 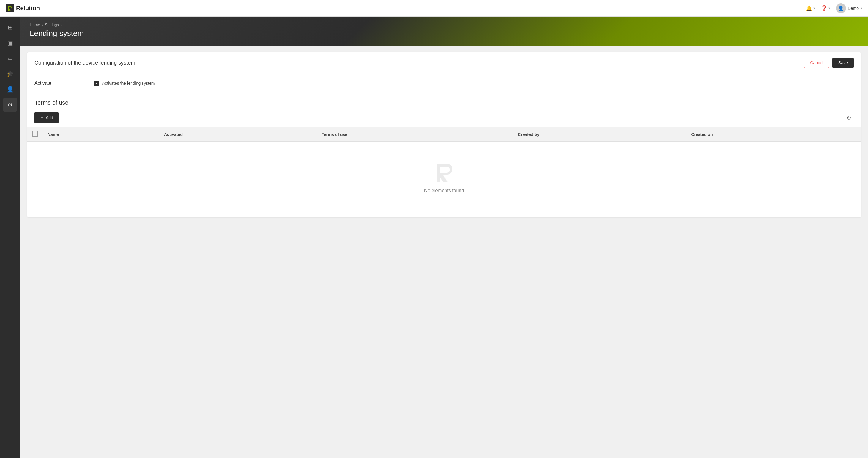 I want to click on education-icon: 🎓, so click(x=10, y=74).